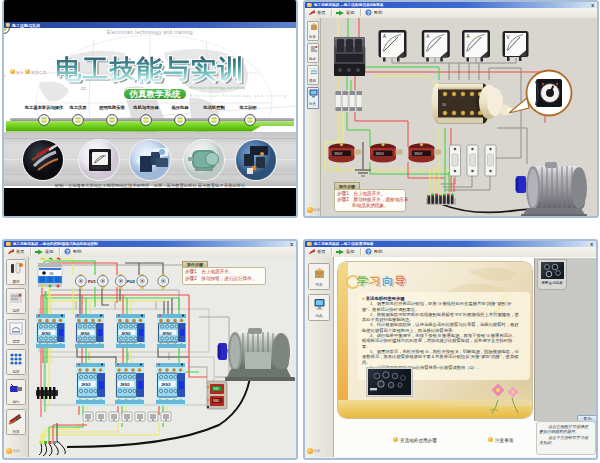 The image size is (600, 463). What do you see at coordinates (86, 385) in the screenshot?
I see `svg-text: JKN3` at bounding box center [86, 385].